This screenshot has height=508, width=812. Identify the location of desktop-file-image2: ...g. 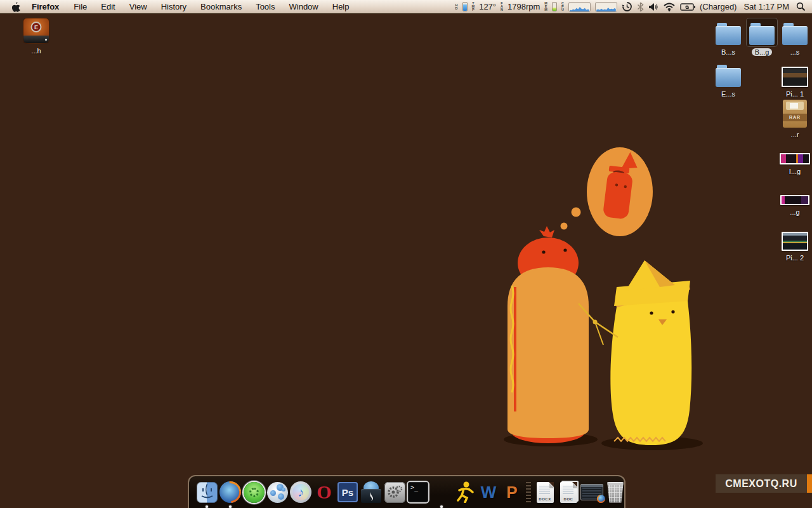
(795, 201).